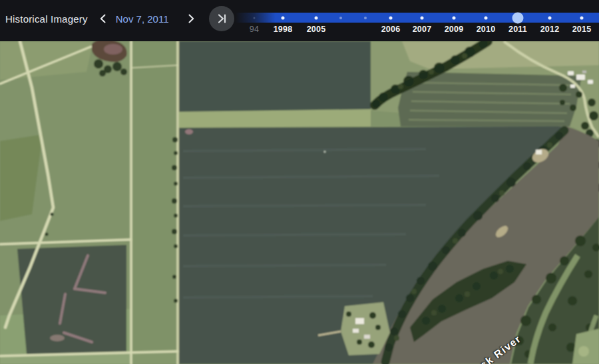  I want to click on timeline-year-label: 1998, so click(284, 29).